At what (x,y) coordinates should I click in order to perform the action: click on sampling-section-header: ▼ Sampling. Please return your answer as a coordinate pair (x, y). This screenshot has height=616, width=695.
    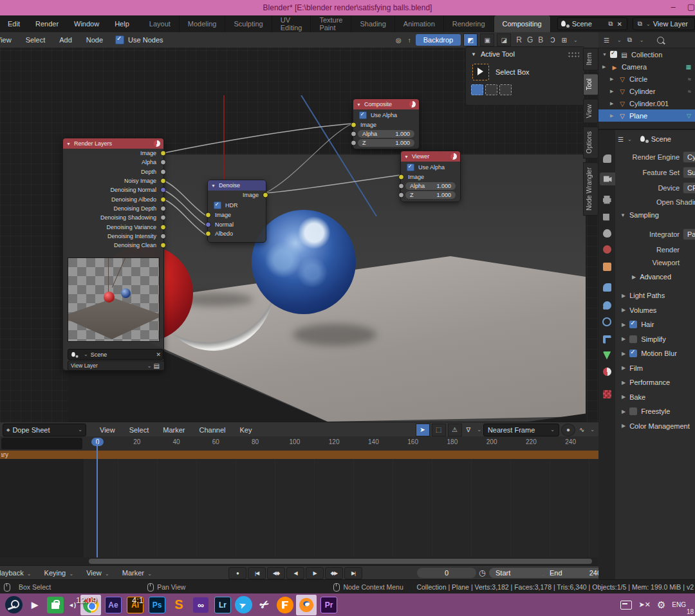
    Looking at the image, I should click on (640, 215).